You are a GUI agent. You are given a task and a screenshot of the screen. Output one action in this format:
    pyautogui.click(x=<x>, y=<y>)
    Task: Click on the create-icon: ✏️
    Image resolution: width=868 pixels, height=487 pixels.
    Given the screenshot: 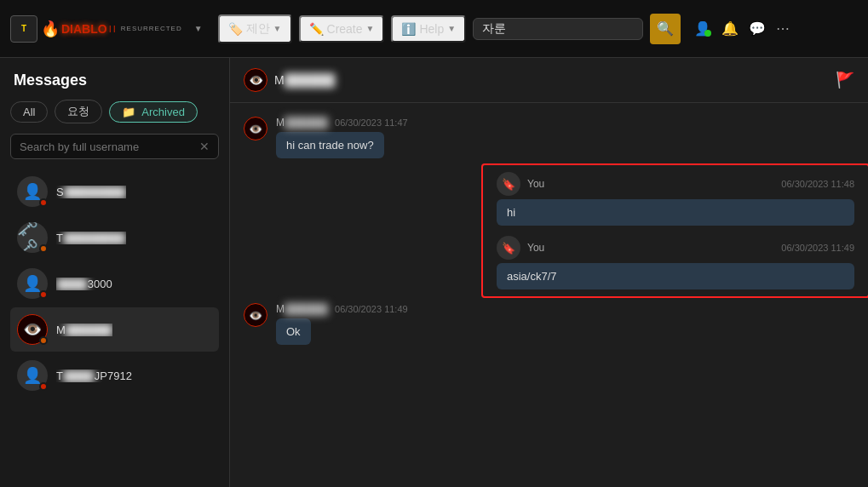 What is the action you would take?
    pyautogui.click(x=317, y=29)
    